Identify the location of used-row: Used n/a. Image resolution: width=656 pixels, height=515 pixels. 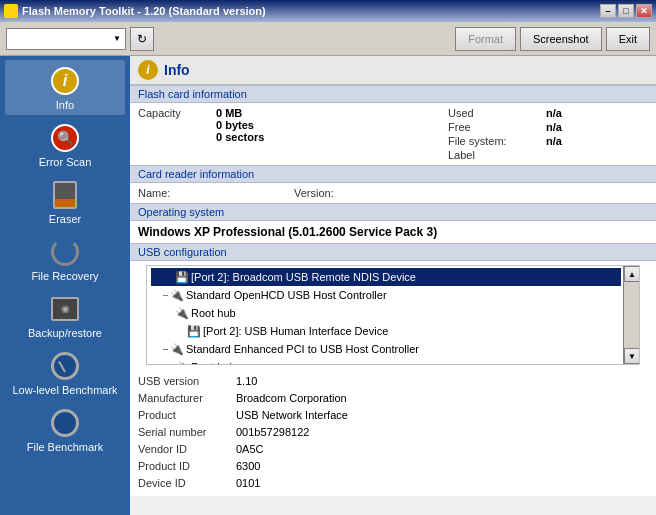
(548, 113).